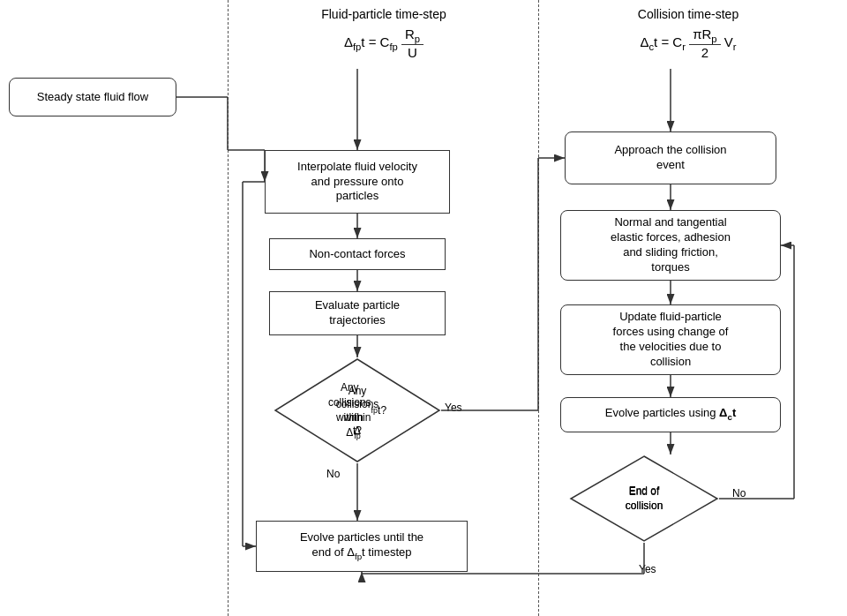 This screenshot has width=847, height=616. Describe the element at coordinates (93, 97) in the screenshot. I see `steady-state-label: Steady state fluid flow` at that location.